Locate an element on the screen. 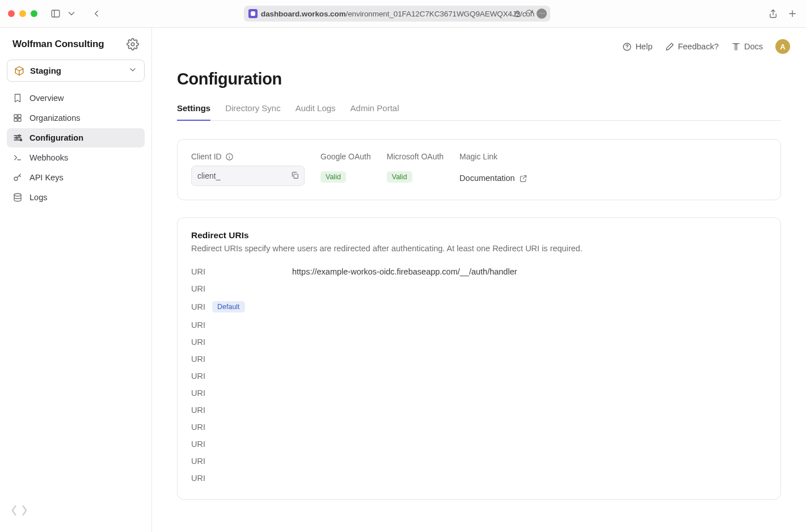  window-maximize is located at coordinates (34, 14).